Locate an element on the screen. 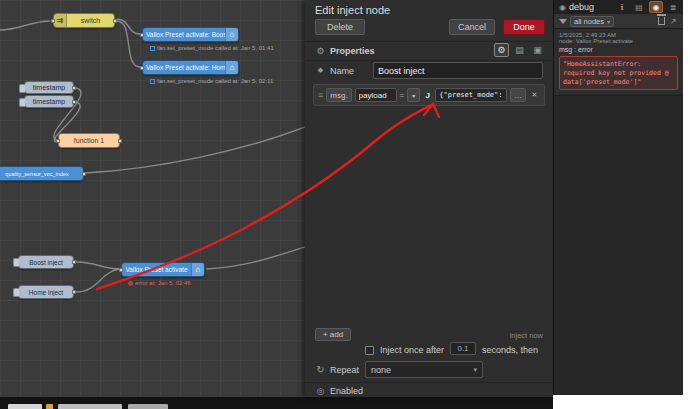 Image resolution: width=690 pixels, height=409 pixels. cut-off-caption-strip is located at coordinates (276, 403).